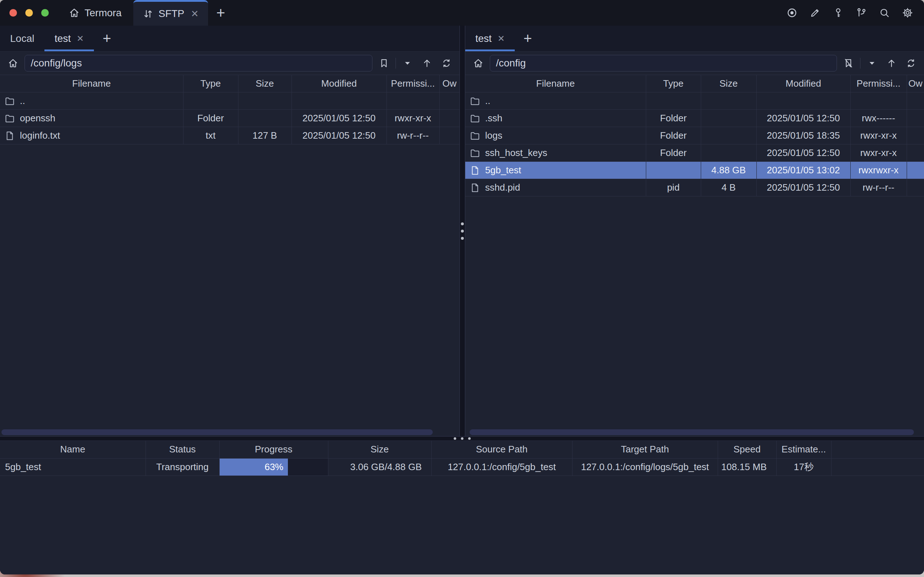 The image size is (924, 577). I want to click on titlebar-actions, so click(854, 13).